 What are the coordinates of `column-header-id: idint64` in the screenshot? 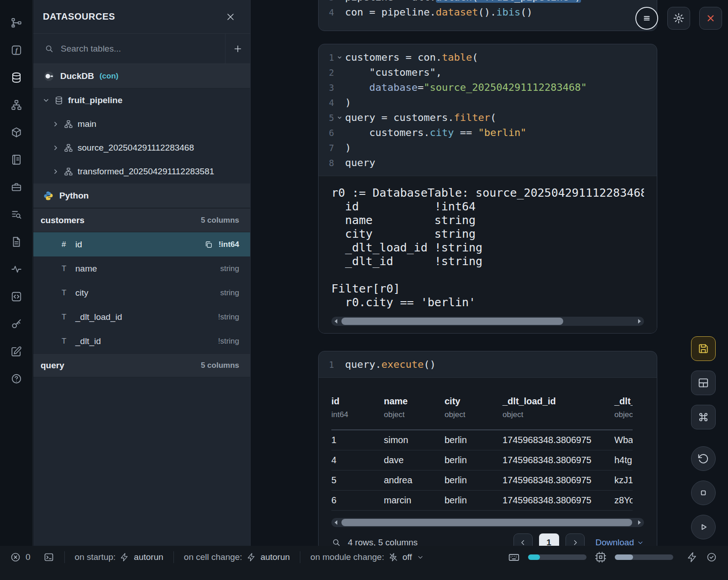 It's located at (358, 411).